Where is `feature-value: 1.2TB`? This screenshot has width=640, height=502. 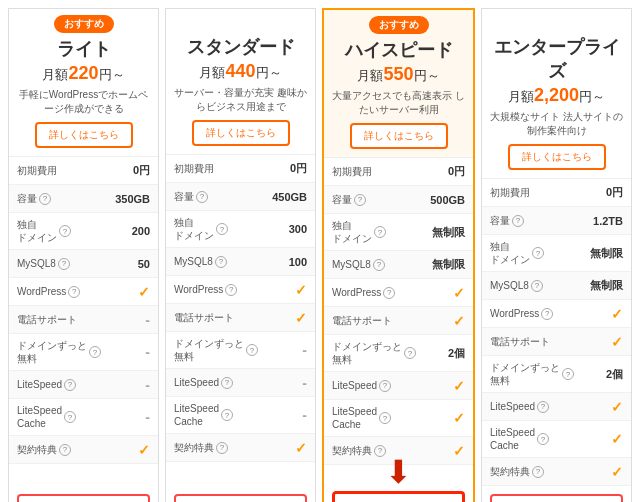
feature-value: 1.2TB is located at coordinates (603, 221).